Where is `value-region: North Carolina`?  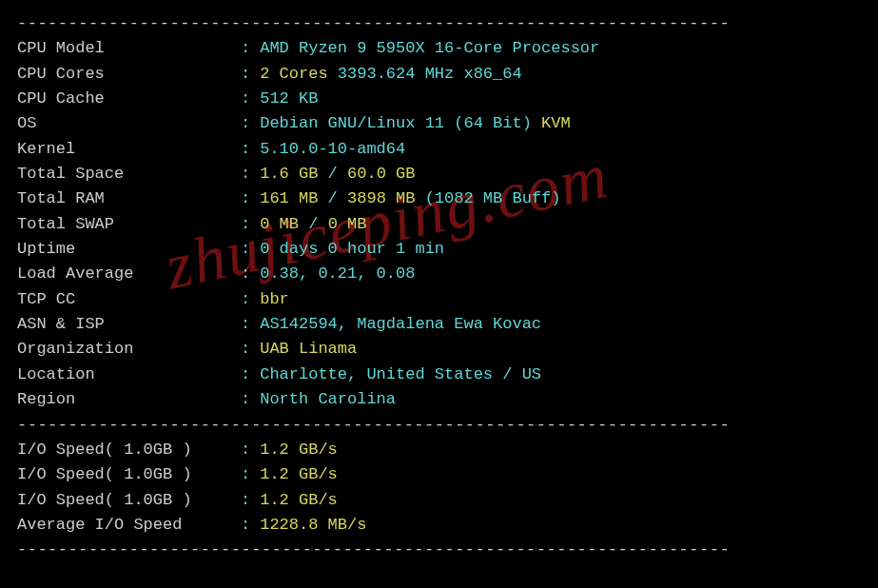 value-region: North Carolina is located at coordinates (327, 400).